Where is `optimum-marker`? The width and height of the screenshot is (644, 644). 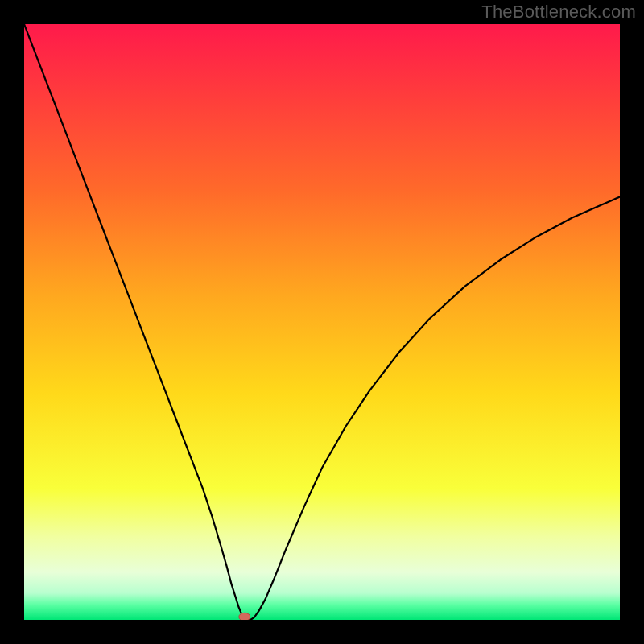
optimum-marker is located at coordinates (245, 617).